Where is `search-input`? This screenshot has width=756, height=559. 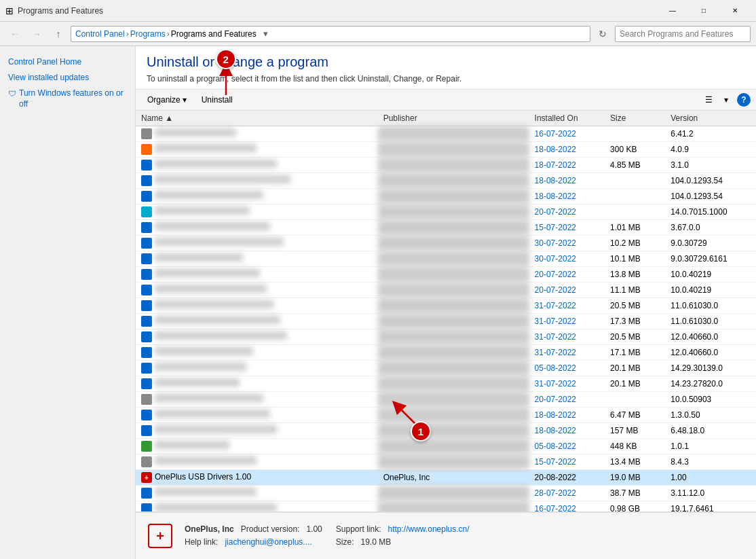 search-input is located at coordinates (683, 34).